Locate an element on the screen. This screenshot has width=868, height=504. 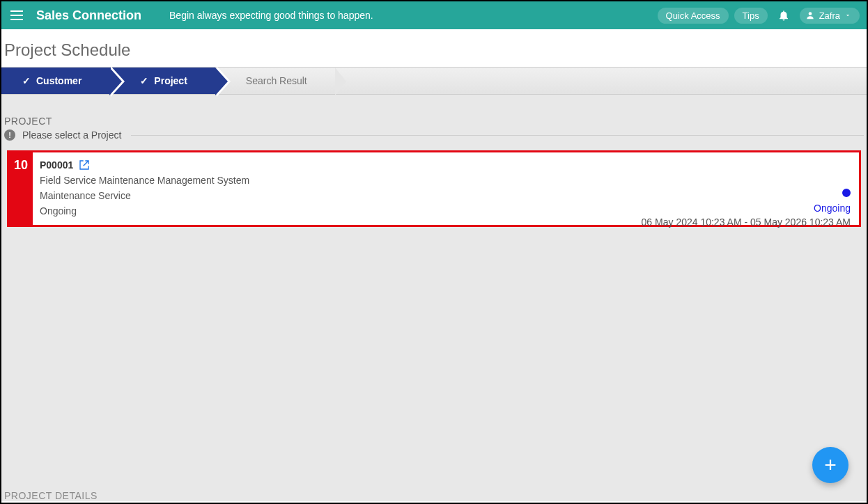
project-code: P00001 is located at coordinates (56, 165).